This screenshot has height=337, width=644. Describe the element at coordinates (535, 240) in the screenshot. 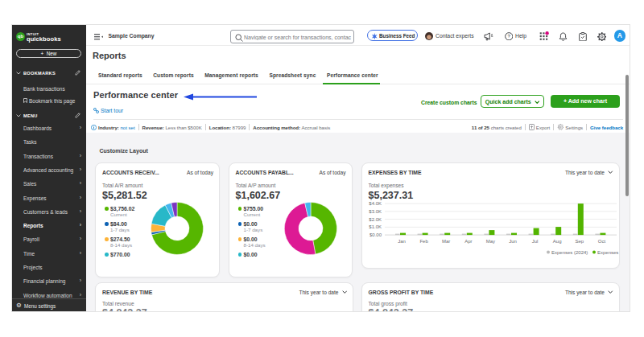

I see `svg-text: Jul` at that location.